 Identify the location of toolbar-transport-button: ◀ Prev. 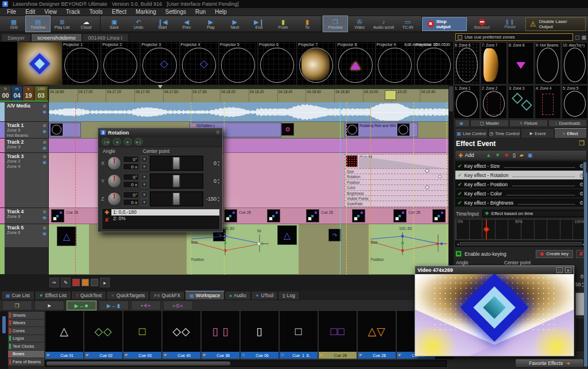
(187, 24).